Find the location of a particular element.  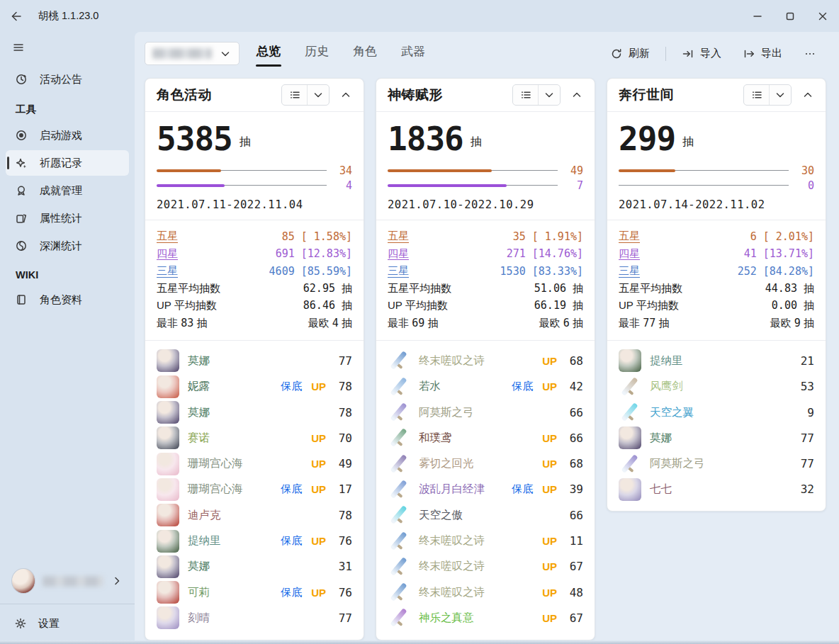

sidebar-item-settings: 设置 is located at coordinates (67, 623).